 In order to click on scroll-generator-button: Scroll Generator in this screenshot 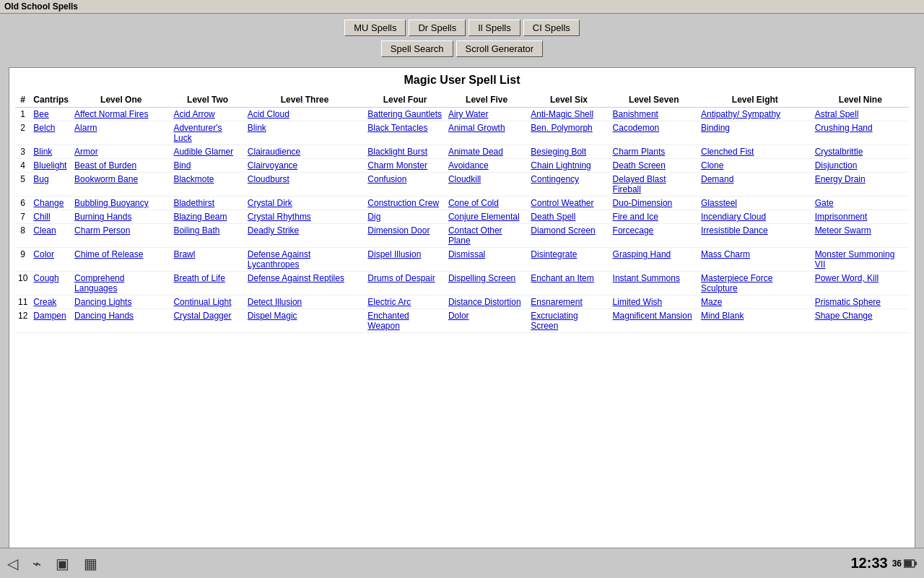, I will do `click(500, 49)`.